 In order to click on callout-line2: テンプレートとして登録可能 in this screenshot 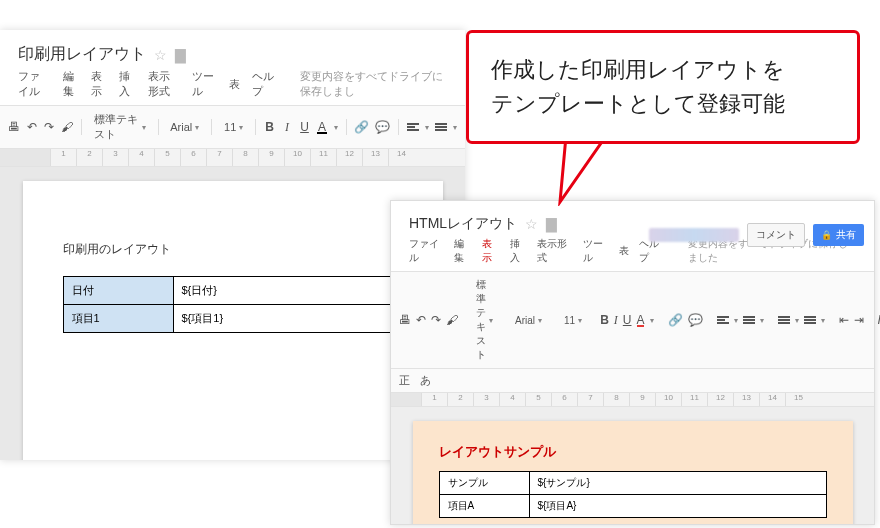, I will do `click(663, 104)`.